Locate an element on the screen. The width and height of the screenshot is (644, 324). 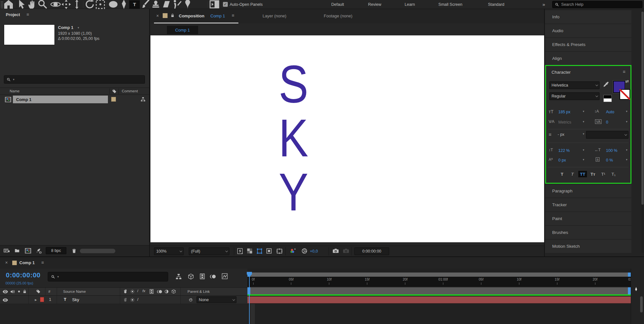
project-item-thumbnail is located at coordinates (29, 35).